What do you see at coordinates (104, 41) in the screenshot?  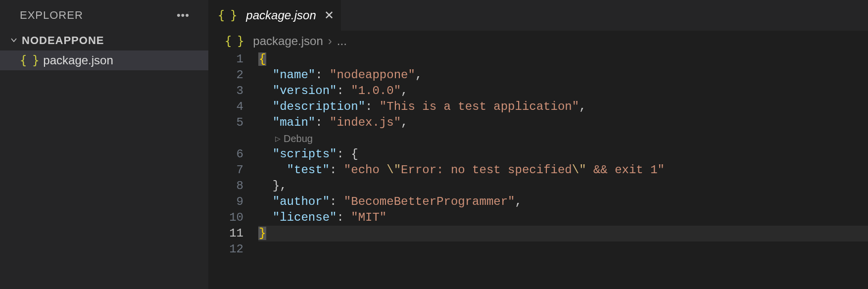 I see `folder-header: NODEAPPONE` at bounding box center [104, 41].